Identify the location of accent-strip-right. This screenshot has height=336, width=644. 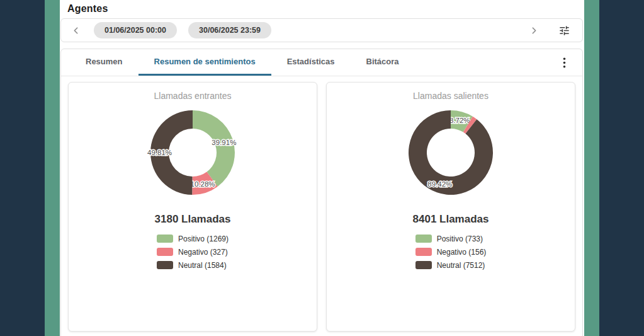
(592, 168).